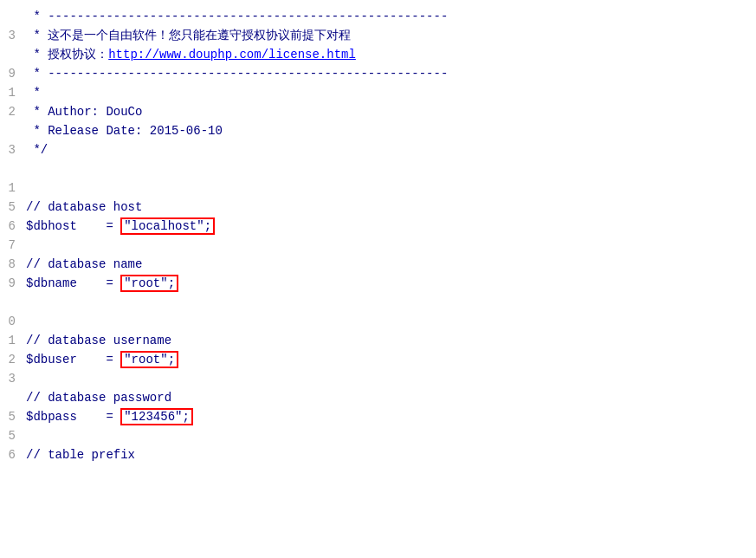 This screenshot has height=558, width=756. What do you see at coordinates (378, 436) in the screenshot?
I see `code-line-empty: 5` at bounding box center [378, 436].